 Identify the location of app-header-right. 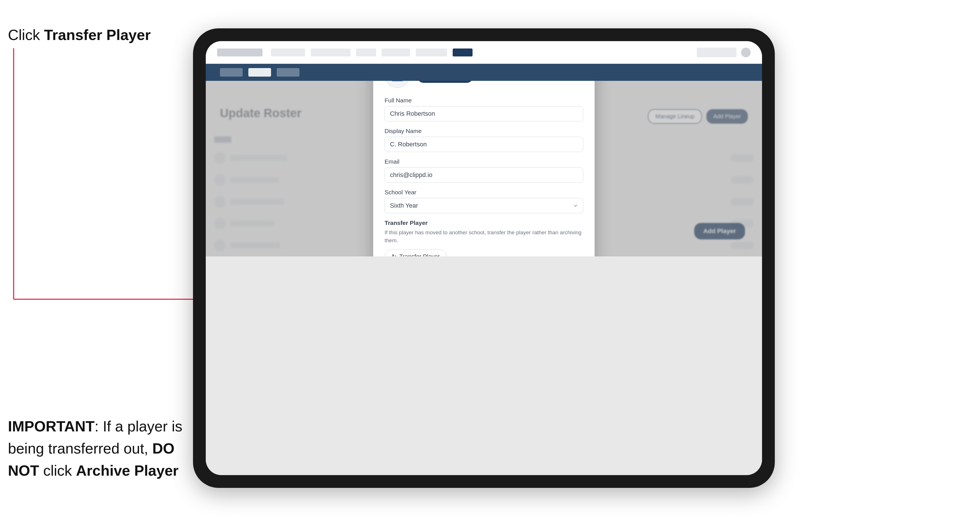
(724, 52).